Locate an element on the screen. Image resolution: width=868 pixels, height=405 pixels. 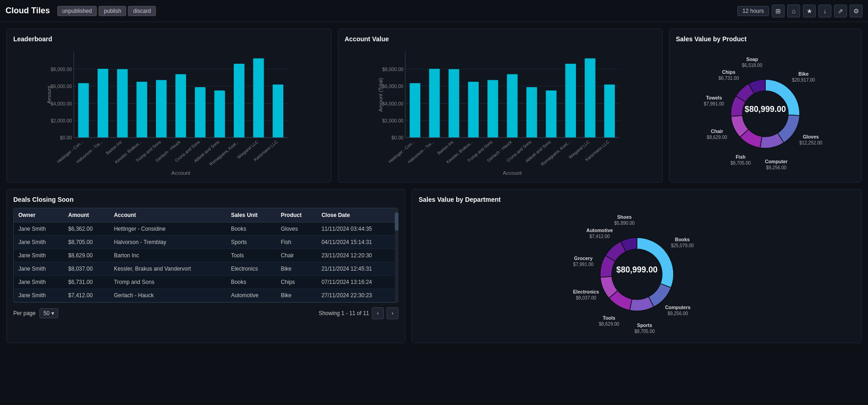
table-cell: Gerlach - Hauck is located at coordinates (168, 295).